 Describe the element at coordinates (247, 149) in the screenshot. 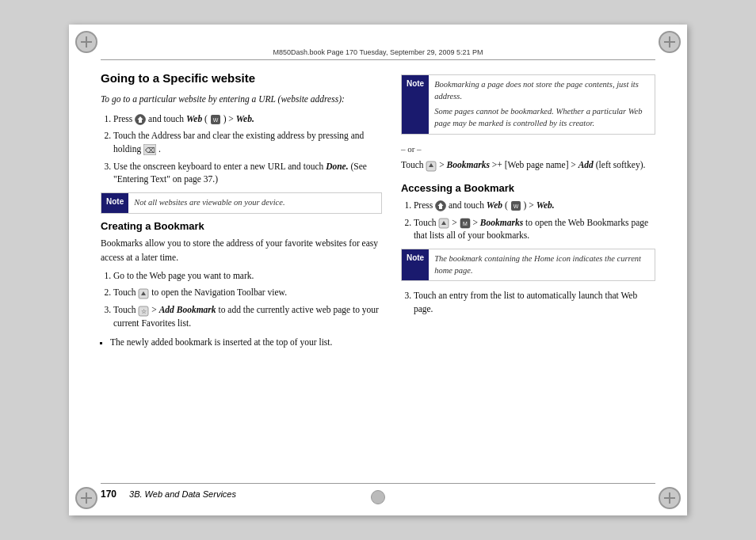

I see `section1-steps: Press and touch Web ( W ) > Web. Touch t…` at that location.